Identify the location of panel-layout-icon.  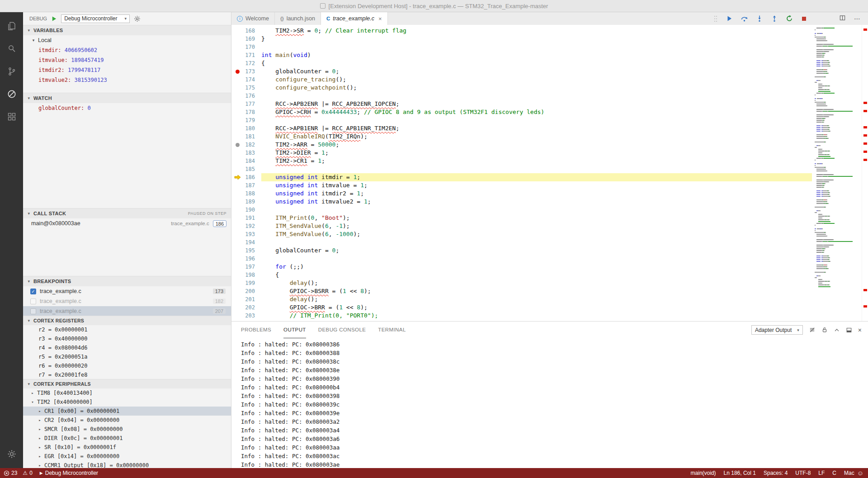
(849, 330).